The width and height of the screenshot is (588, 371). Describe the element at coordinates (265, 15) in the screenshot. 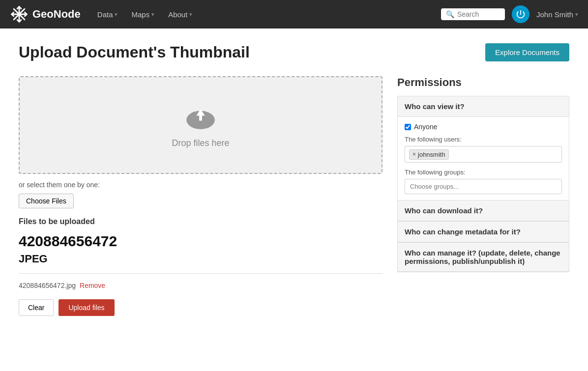

I see `nav-links: Data ▾ Maps ▾ About ▾` at that location.